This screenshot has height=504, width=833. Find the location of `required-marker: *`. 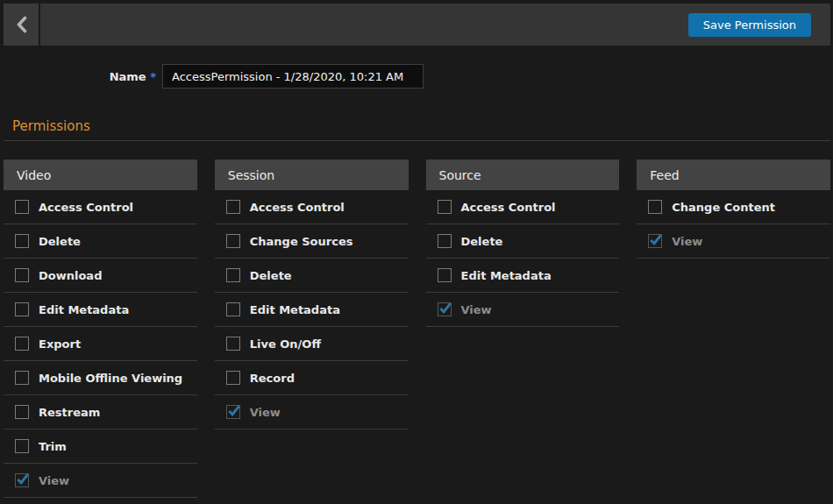

required-marker: * is located at coordinates (153, 77).